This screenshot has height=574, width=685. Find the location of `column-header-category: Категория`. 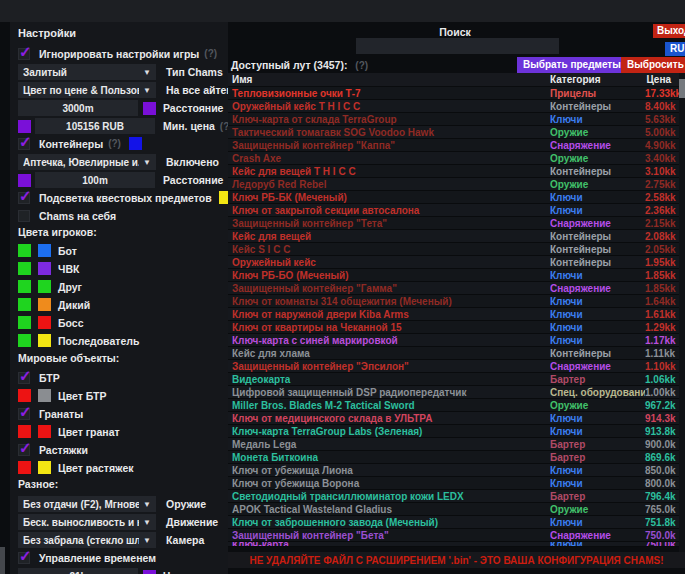

column-header-category: Категория is located at coordinates (598, 80).